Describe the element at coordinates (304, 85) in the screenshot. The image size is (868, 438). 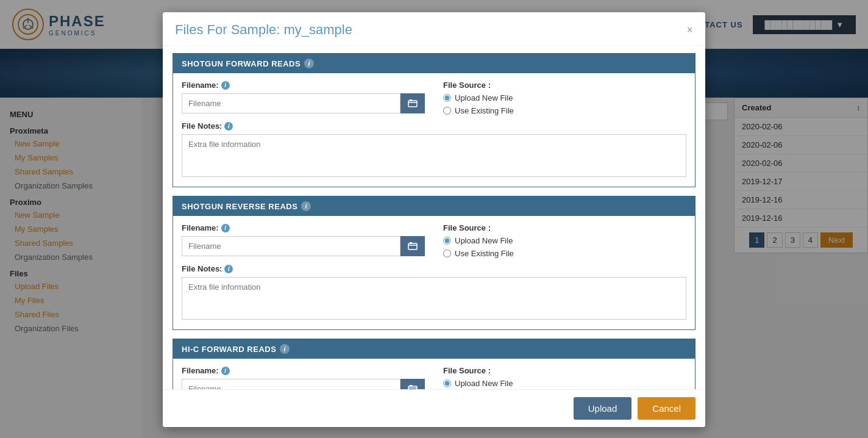
I see `shotgun-forward-filename-label: Filename: i` at that location.